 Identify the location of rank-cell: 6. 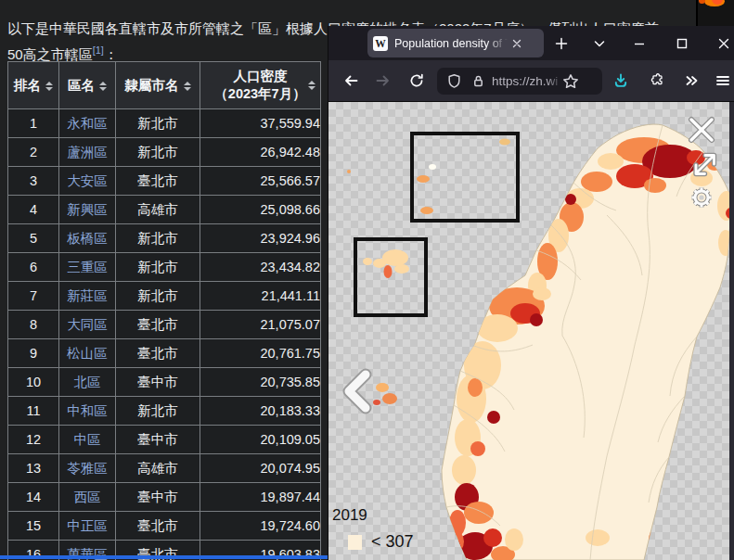
(33, 267).